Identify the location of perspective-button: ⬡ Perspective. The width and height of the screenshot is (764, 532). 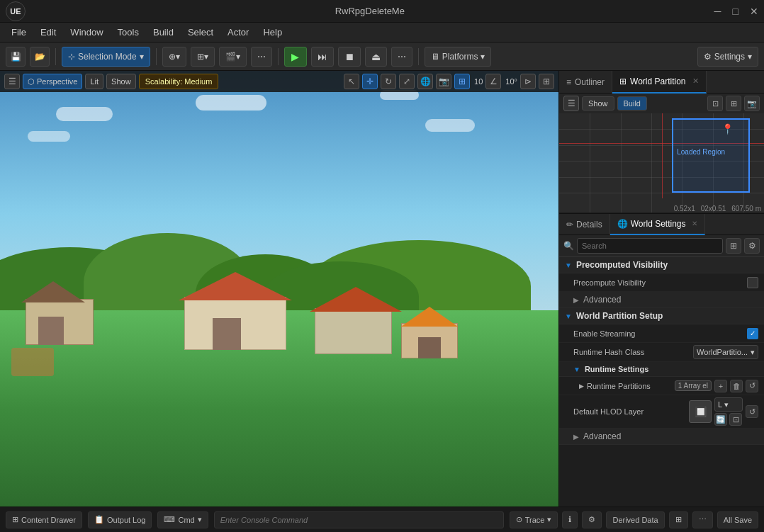
(52, 81).